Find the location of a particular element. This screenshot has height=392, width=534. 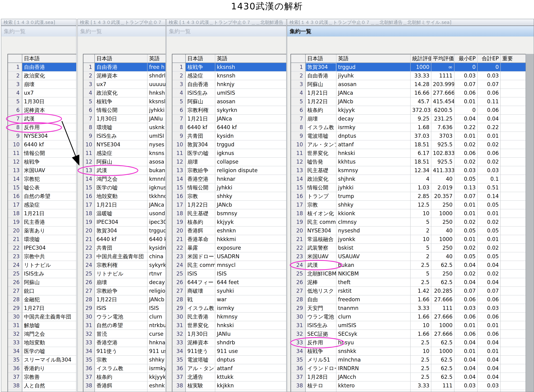

cell-en: hkkkmi is located at coordinates (251, 239).